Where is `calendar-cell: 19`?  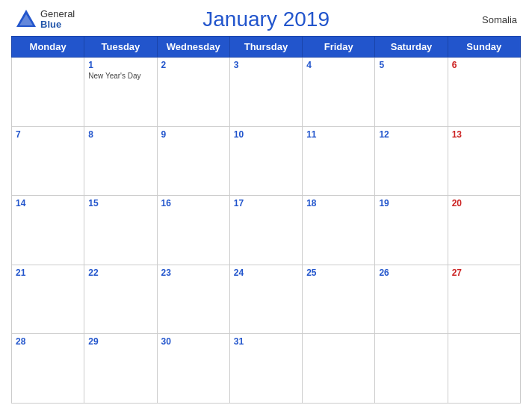
calendar-cell: 19 is located at coordinates (411, 230).